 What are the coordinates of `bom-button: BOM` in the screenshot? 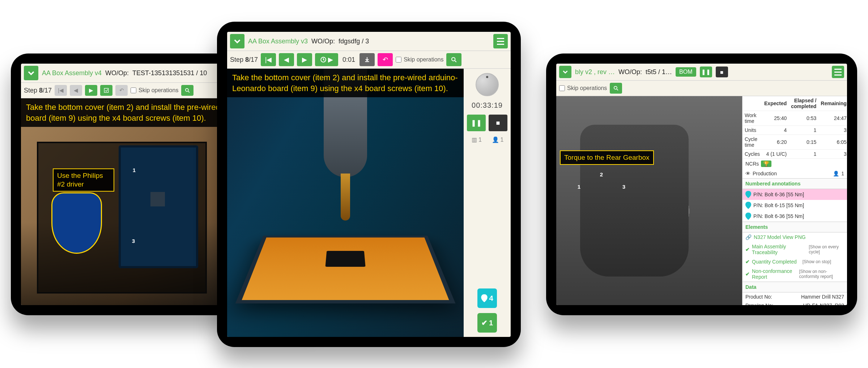 It's located at (686, 72).